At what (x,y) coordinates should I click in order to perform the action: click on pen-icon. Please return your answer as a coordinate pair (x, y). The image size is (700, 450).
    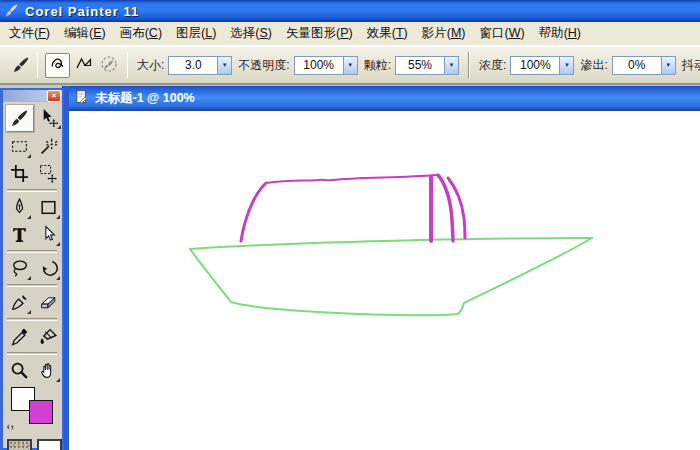
    Looking at the image, I should click on (20, 208).